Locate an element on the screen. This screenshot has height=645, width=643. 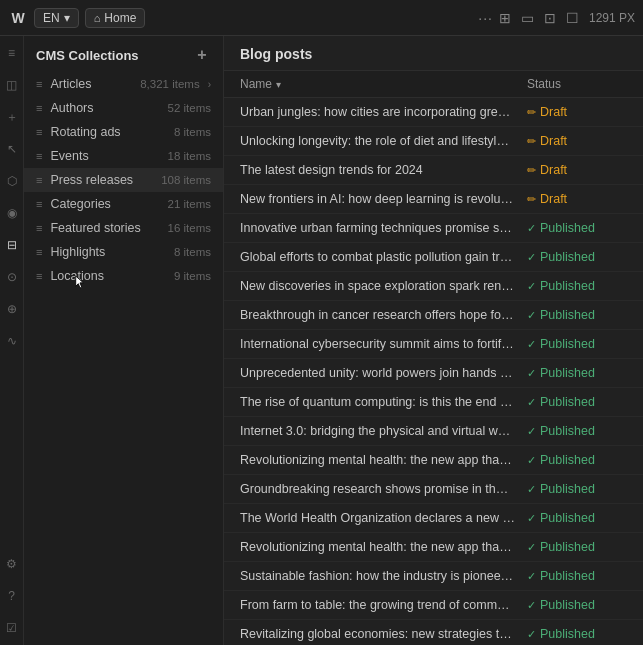
components-icon: ⬡ is located at coordinates (12, 181).